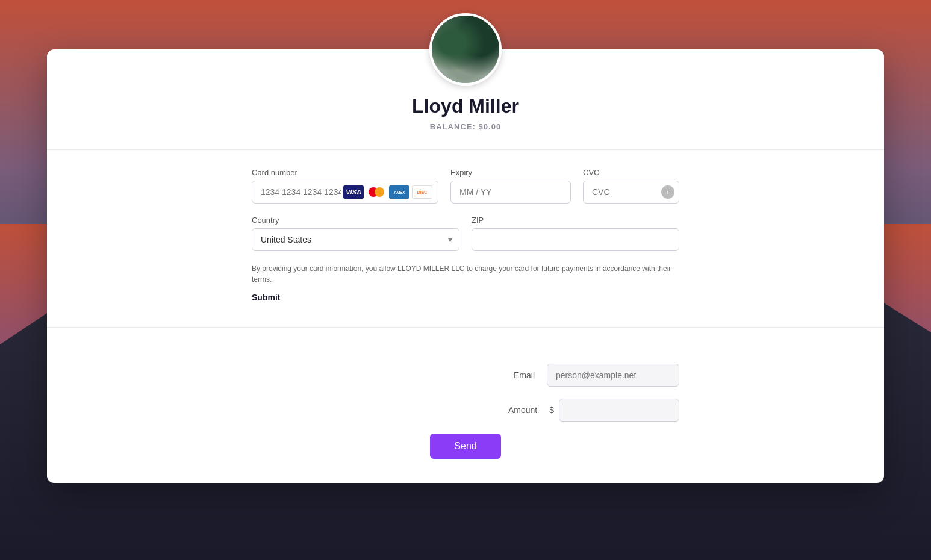  Describe the element at coordinates (345, 185) in the screenshot. I see `card-number-group: Card number VISA AMEX DISC` at that location.